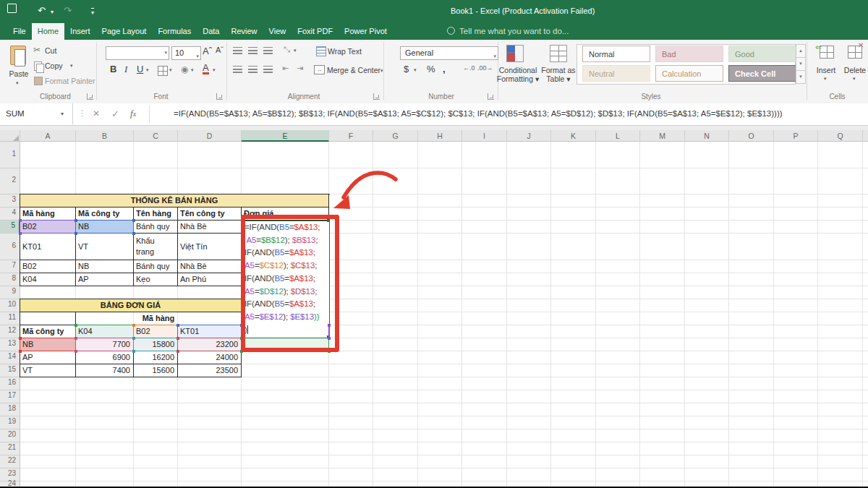 The width and height of the screenshot is (868, 488). Describe the element at coordinates (237, 69) in the screenshot. I see `align-left-icon` at that location.